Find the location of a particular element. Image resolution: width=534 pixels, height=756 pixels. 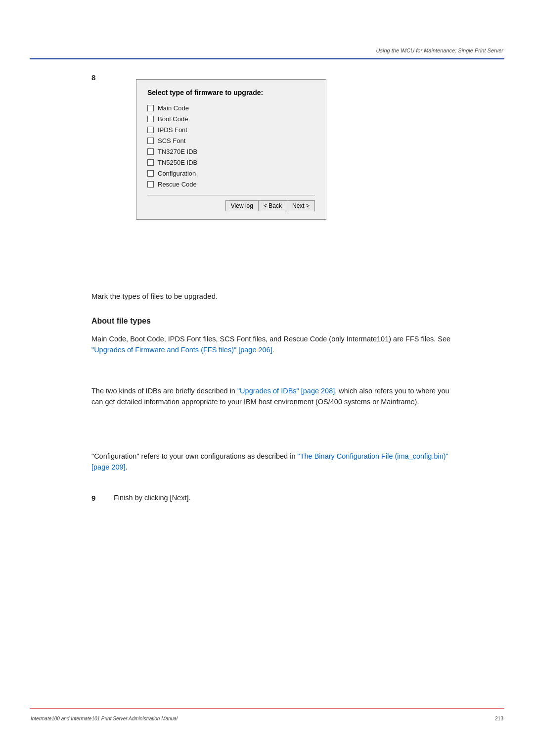

para3-plain-start: "Configuration" refers to your own confi… is located at coordinates (195, 456).